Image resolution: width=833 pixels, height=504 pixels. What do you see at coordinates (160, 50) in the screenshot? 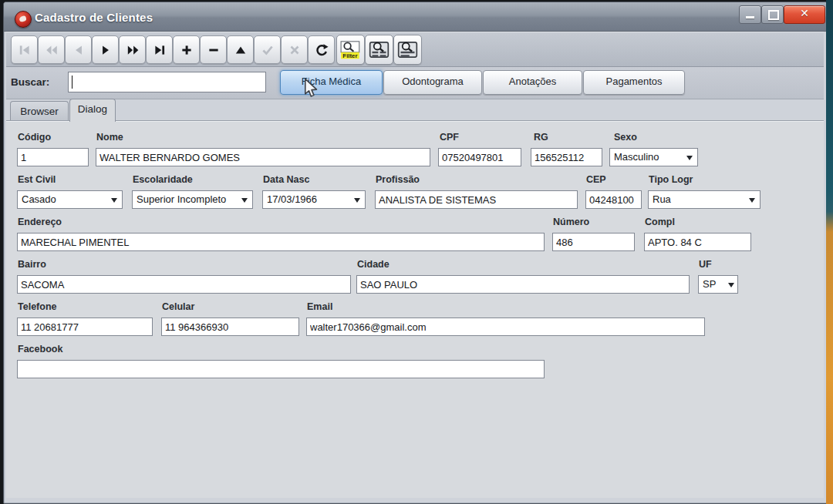
I see `last-record-icon` at bounding box center [160, 50].